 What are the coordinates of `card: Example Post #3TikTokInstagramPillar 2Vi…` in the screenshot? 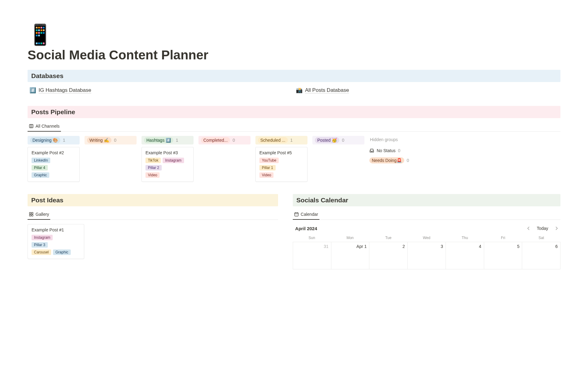 It's located at (168, 164).